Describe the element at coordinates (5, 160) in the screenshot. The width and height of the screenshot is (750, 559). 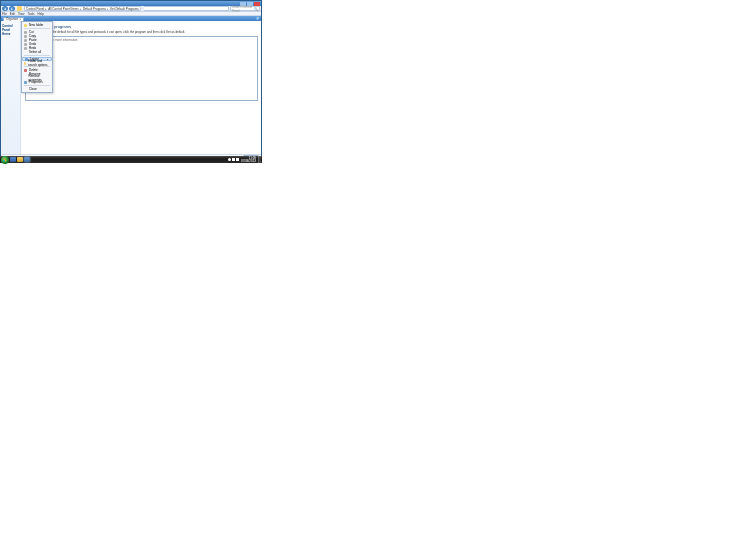
I see `start-button` at that location.